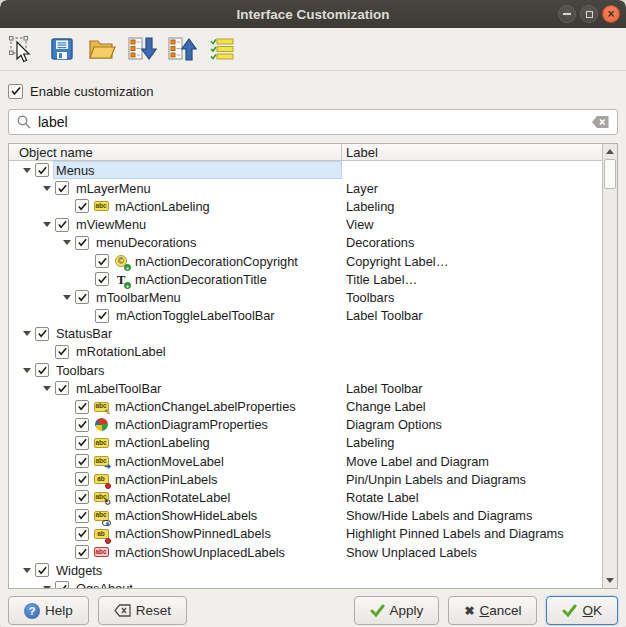 The height and width of the screenshot is (627, 626). I want to click on vertical-scrollbar, so click(610, 366).